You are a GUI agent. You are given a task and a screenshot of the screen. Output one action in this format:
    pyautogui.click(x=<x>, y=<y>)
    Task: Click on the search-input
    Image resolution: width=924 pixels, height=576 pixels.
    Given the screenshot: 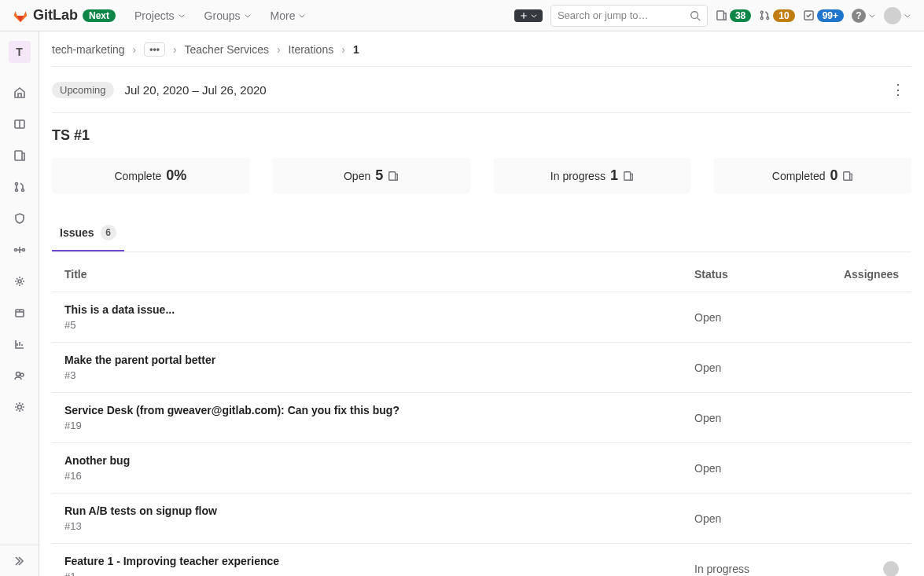 What is the action you would take?
    pyautogui.click(x=624, y=16)
    